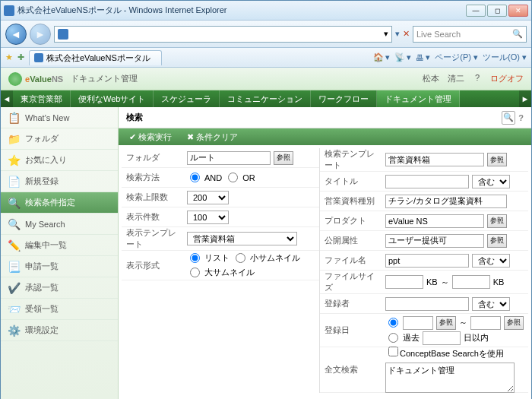 The image size is (532, 399). What do you see at coordinates (112, 99) in the screenshot?
I see `menu-item-1: 便利なWebサイト` at bounding box center [112, 99].